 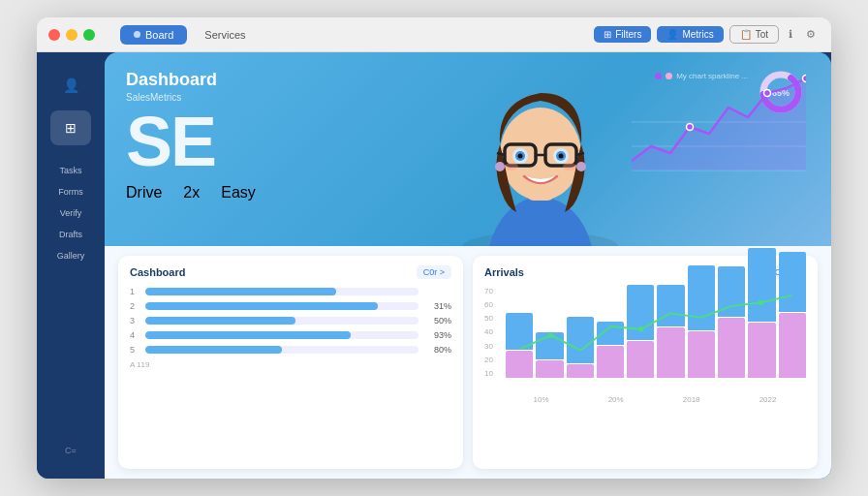 What do you see at coordinates (89, 35) in the screenshot?
I see `maximize-dot` at bounding box center [89, 35].